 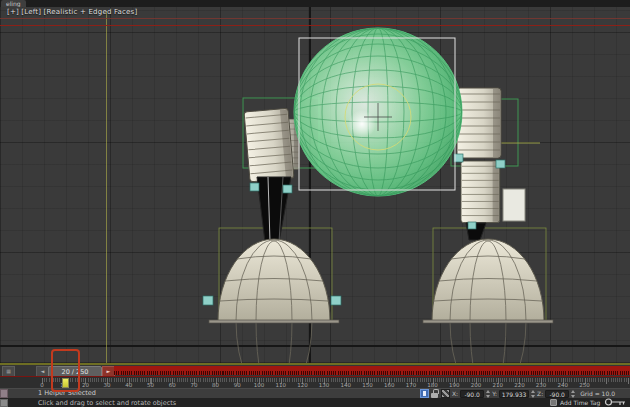 I want to click on z-coordinate-field: -90.0, so click(x=557, y=394).